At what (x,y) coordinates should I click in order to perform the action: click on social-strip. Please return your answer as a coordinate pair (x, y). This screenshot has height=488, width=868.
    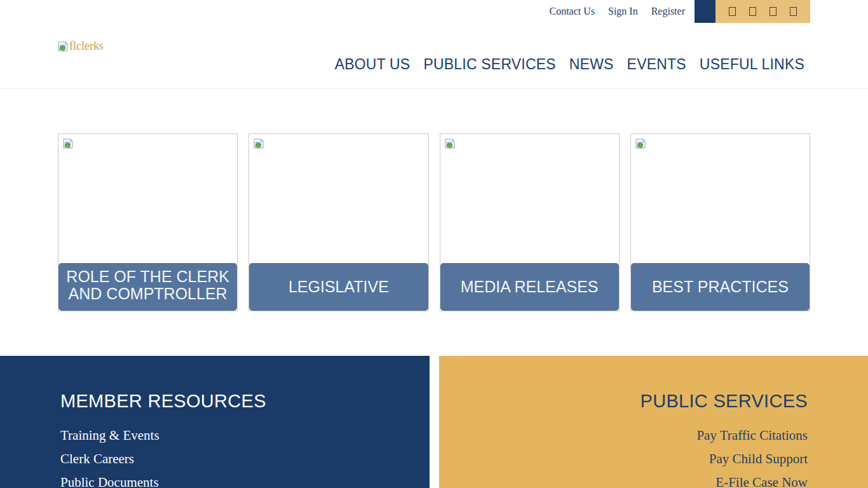
    Looking at the image, I should click on (763, 11).